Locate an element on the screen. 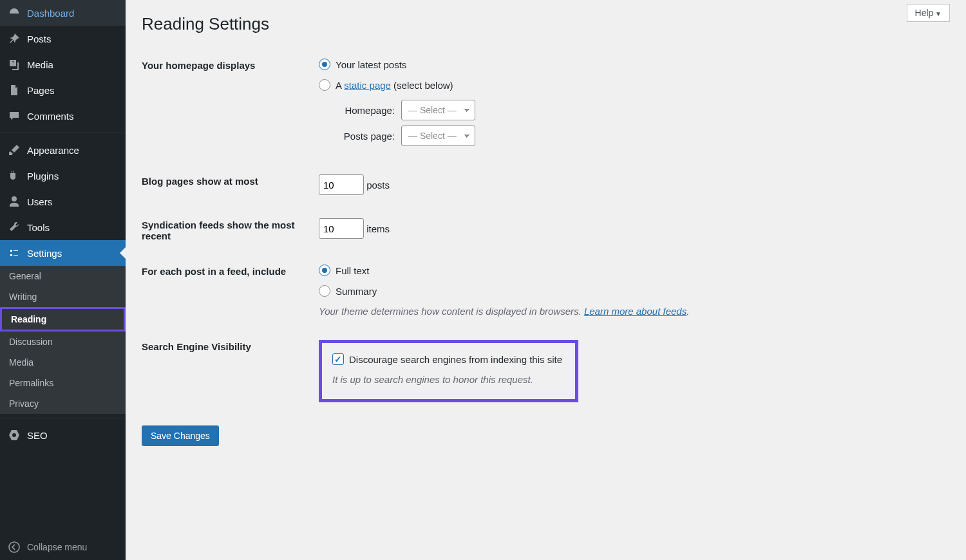 Image resolution: width=966 pixels, height=560 pixels. feed-include-label: For each post in a feed, include is located at coordinates (231, 270).